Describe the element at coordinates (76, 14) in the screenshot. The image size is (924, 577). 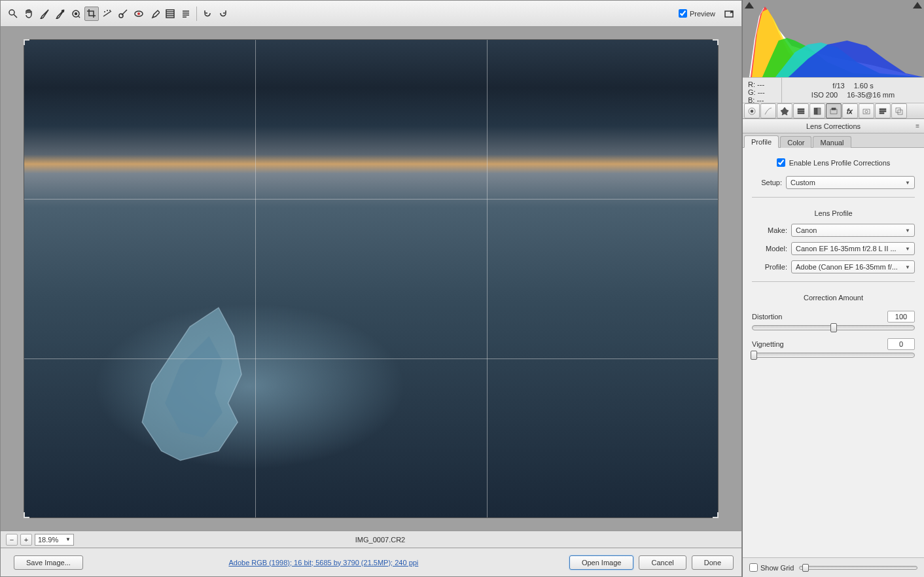
I see `targeted-adjust-icon` at that location.